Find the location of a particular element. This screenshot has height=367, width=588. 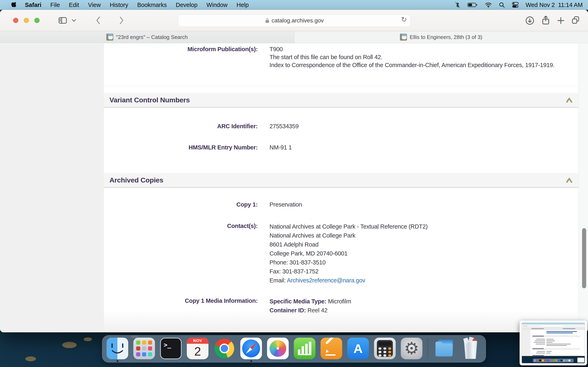

menu-item-edit: Edit is located at coordinates (74, 5).